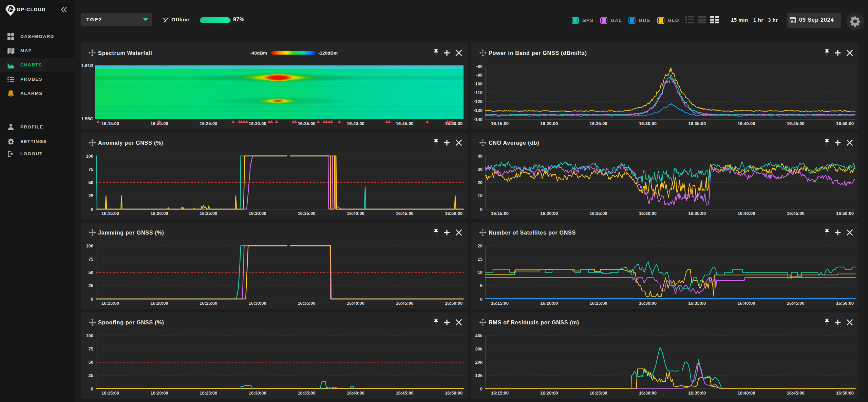 This screenshot has height=402, width=868. Describe the element at coordinates (328, 53) in the screenshot. I see `svg-text: -120dBm` at that location.